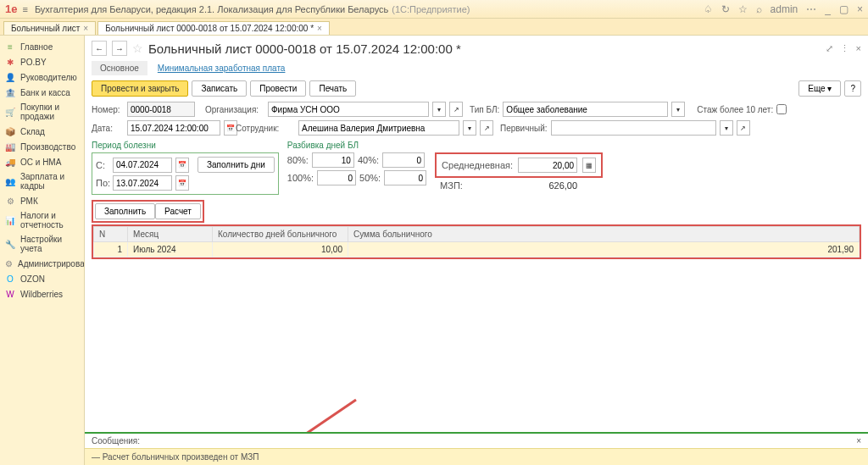  Describe the element at coordinates (42, 295) in the screenshot. I see `sidebar-label: Wildberries` at that location.